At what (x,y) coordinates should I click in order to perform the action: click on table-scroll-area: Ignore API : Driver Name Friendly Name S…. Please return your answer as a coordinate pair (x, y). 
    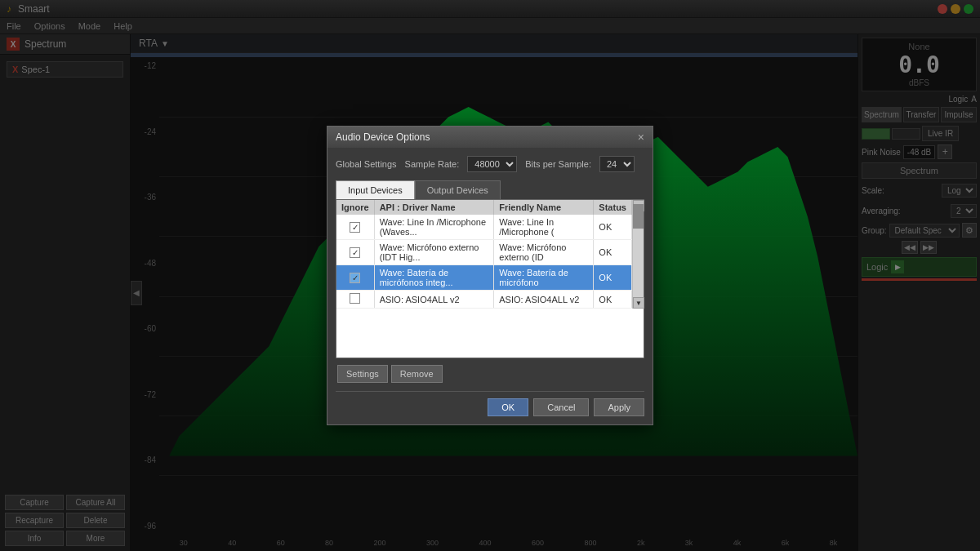
    Looking at the image, I should click on (490, 255).